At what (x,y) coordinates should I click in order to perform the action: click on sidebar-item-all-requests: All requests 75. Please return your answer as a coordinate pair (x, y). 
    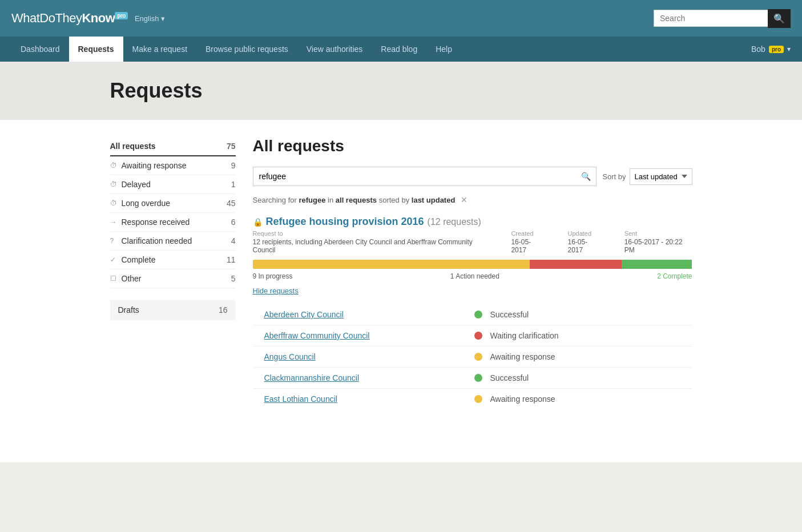
    Looking at the image, I should click on (173, 147).